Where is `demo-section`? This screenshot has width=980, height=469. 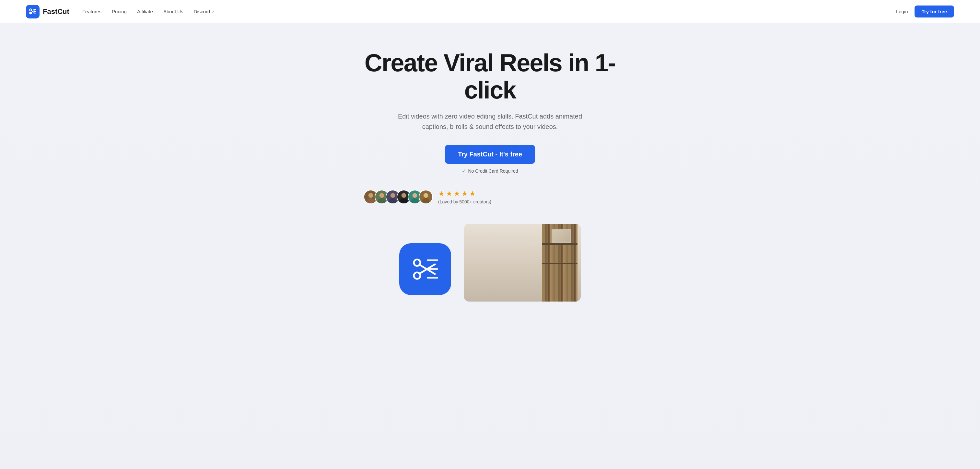
demo-section is located at coordinates (490, 262).